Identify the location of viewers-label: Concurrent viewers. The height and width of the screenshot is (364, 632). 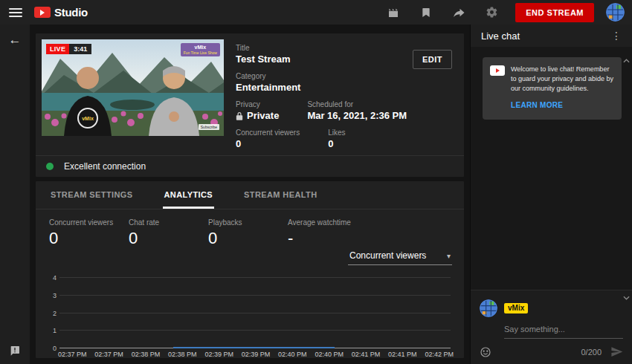
(268, 132).